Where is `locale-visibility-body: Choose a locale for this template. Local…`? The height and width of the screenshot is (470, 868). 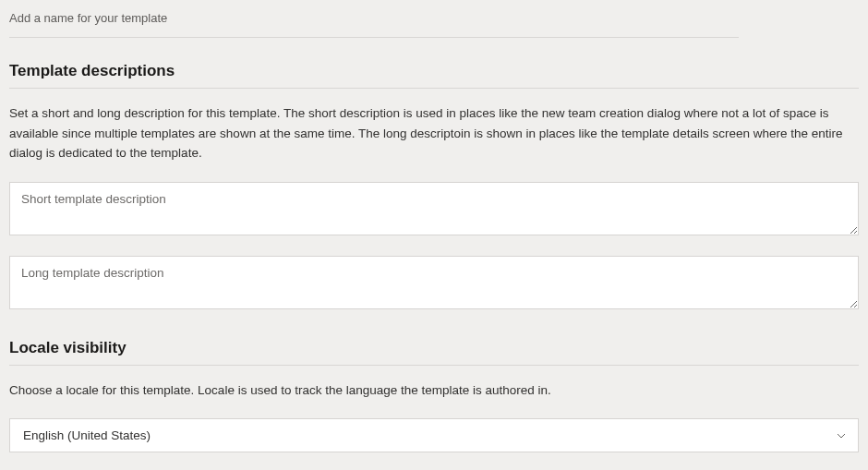
locale-visibility-body: Choose a locale for this template. Local… is located at coordinates (434, 391).